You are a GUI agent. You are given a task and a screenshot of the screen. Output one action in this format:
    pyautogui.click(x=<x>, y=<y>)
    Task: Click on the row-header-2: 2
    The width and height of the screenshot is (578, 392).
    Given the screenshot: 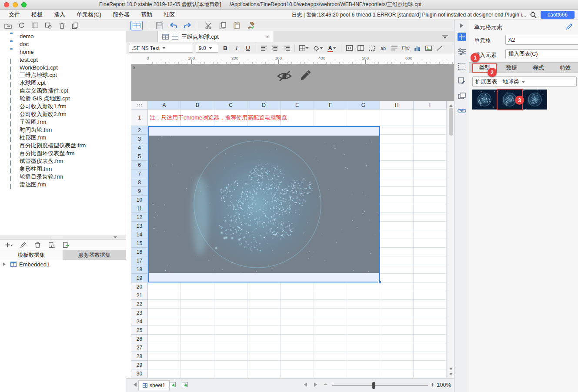 What is the action you would take?
    pyautogui.click(x=140, y=130)
    